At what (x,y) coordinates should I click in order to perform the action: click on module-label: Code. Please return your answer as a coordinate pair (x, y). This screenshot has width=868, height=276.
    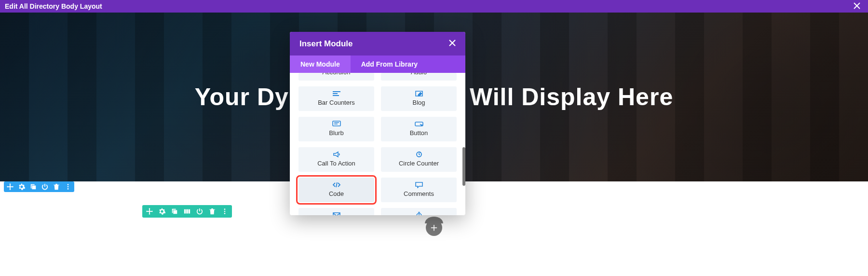
    Looking at the image, I should click on (337, 194).